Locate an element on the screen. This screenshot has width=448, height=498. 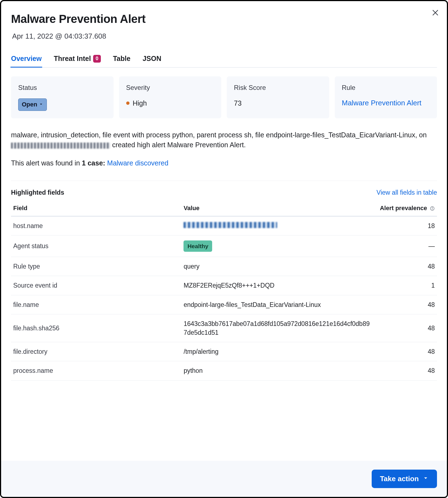
table-row: file.directory/tmp/alerting48 is located at coordinates (224, 352).